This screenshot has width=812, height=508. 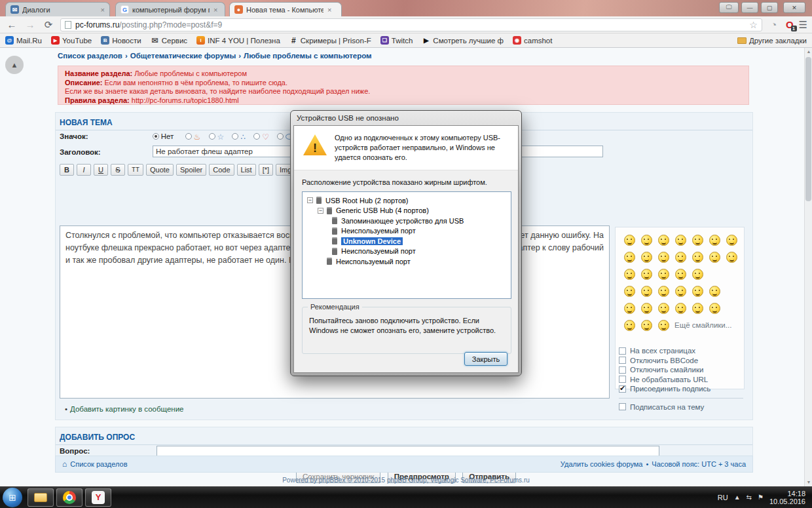 What do you see at coordinates (12, 498) in the screenshot?
I see `start-button: ⊞` at bounding box center [12, 498].